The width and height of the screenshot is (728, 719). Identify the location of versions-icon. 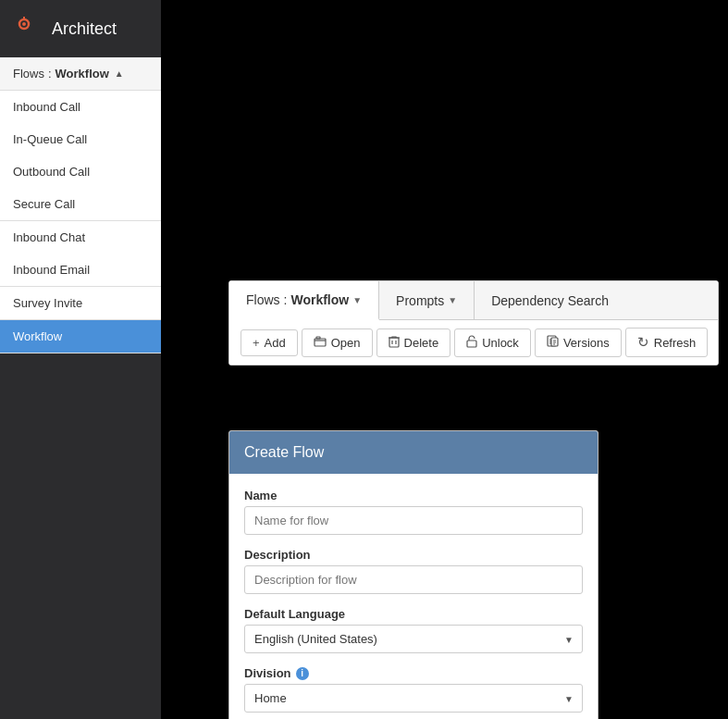
(553, 342).